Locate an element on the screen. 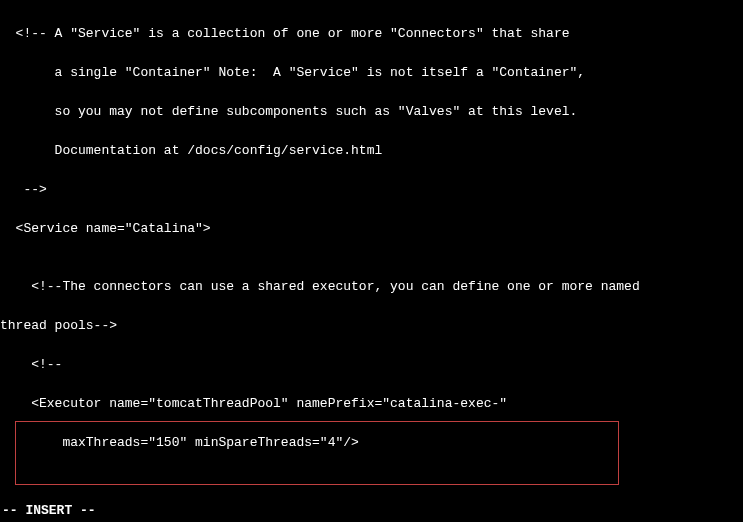  code-line: a single "Container" Note: A "Service" i… is located at coordinates (372, 73).